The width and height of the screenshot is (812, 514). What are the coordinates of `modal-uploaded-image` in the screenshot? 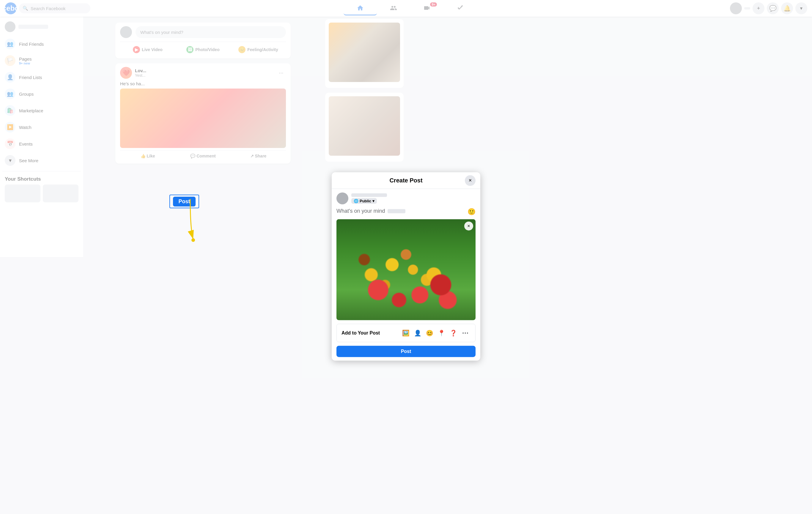 It's located at (371, 238).